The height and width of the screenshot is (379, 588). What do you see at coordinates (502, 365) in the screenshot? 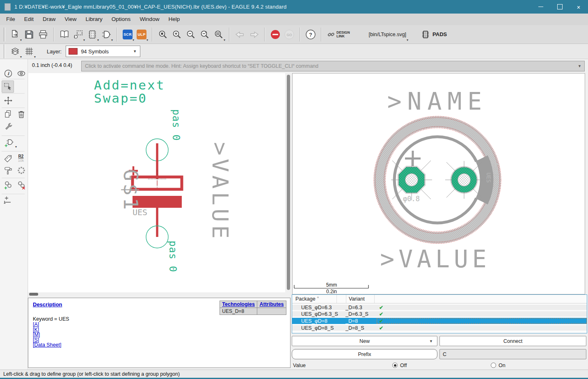
I see `value-on-label: On` at bounding box center [502, 365].